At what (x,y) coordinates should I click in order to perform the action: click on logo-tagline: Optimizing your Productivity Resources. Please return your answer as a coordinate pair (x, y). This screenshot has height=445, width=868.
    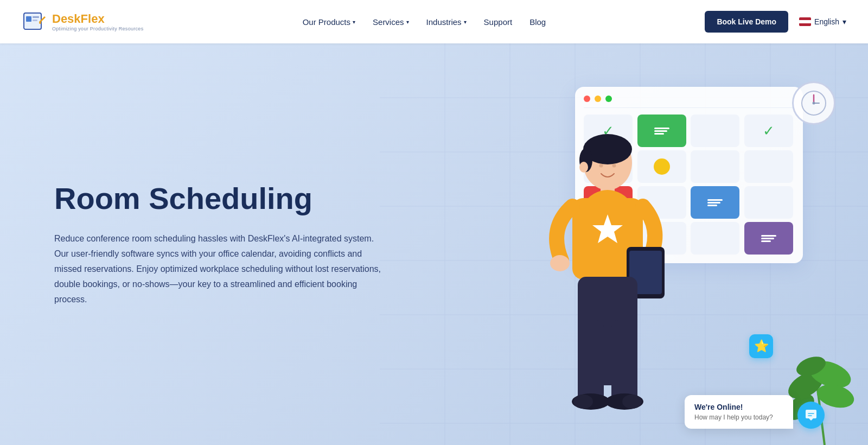
    Looking at the image, I should click on (98, 29).